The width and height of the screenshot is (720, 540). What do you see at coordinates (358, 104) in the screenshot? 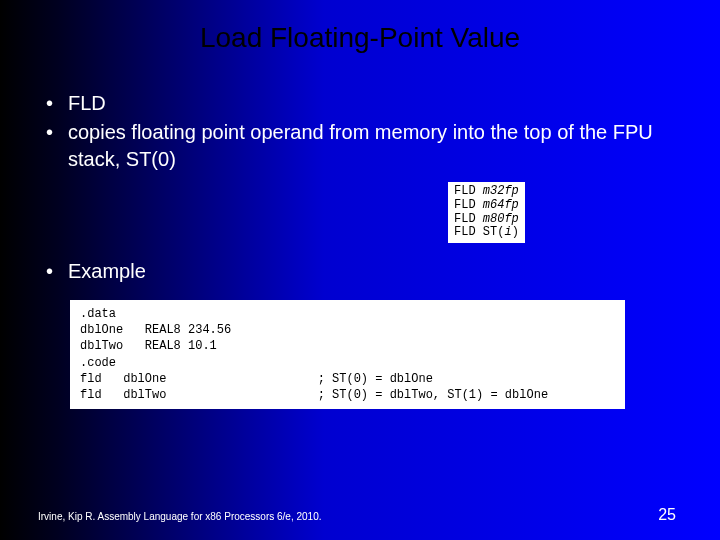
I see `bullet-item: FLD` at bounding box center [358, 104].